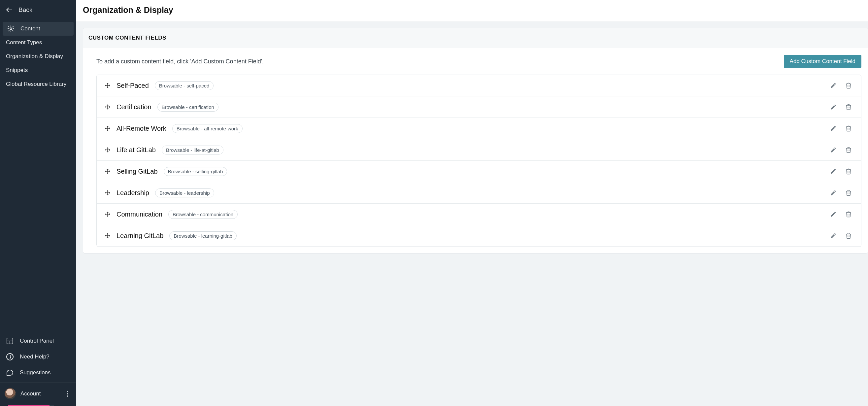 The image size is (868, 406). Describe the element at coordinates (10, 357) in the screenshot. I see `help-icon` at that location.